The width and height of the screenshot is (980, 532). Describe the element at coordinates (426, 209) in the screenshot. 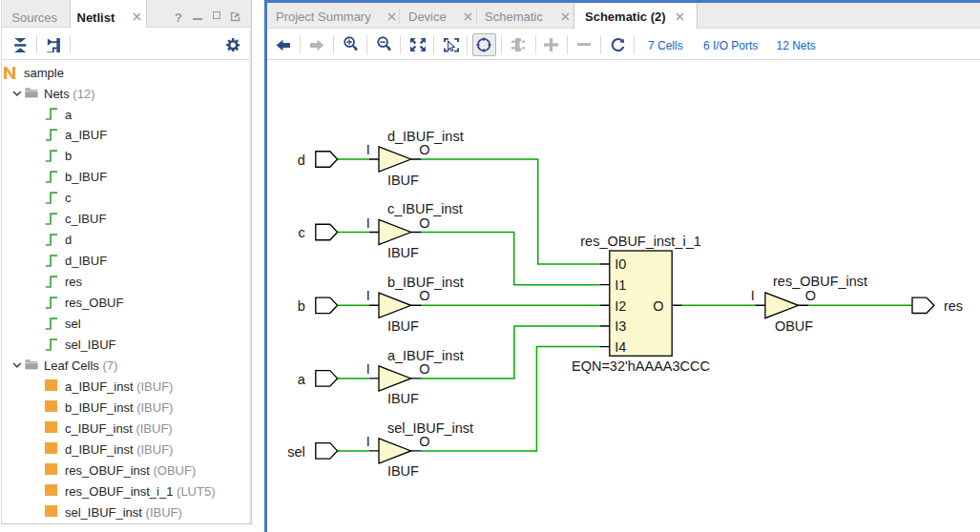

I see `svg-text: c_IBUF_inst` at that location.